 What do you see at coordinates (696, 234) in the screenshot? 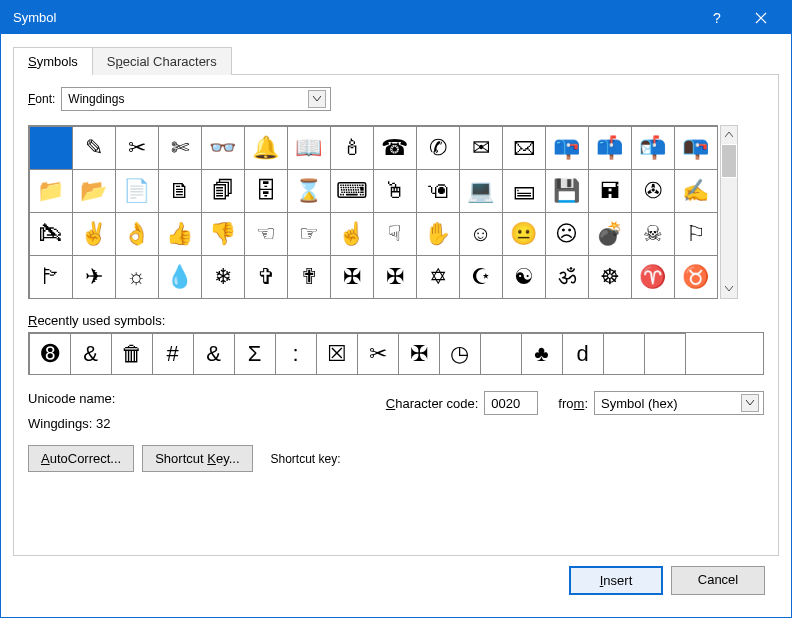
I see `symbol-flag: ⚐` at bounding box center [696, 234].